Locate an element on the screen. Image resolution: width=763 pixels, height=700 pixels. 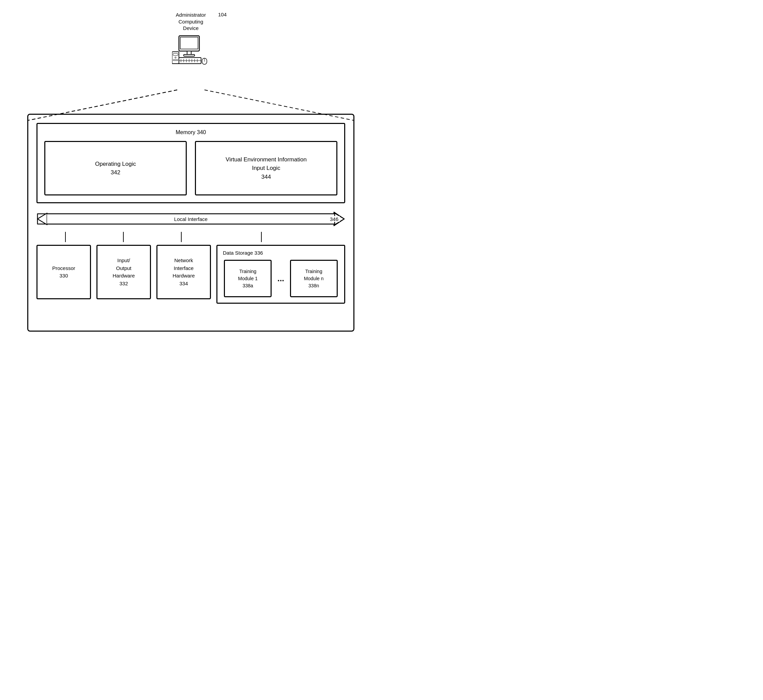
components-row: Processor 330 Input/OutputHardware 332 N… is located at coordinates (191, 269).